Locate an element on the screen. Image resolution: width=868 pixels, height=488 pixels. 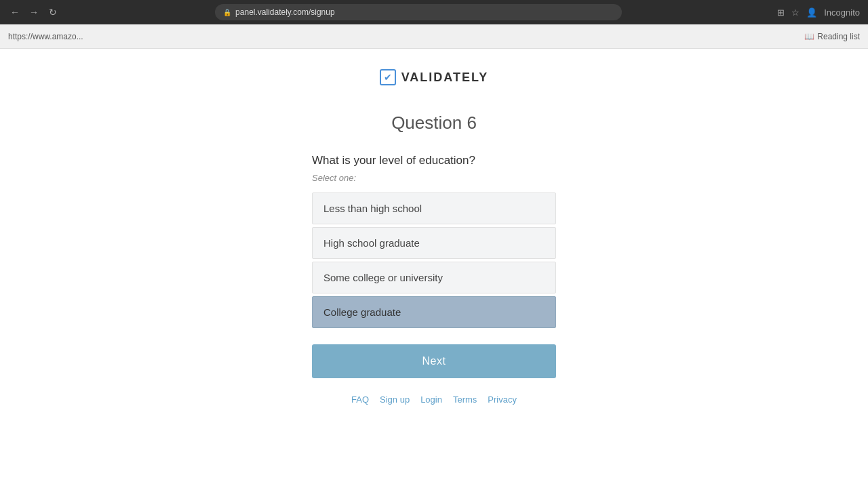
refresh-button: ↻ is located at coordinates (53, 12).